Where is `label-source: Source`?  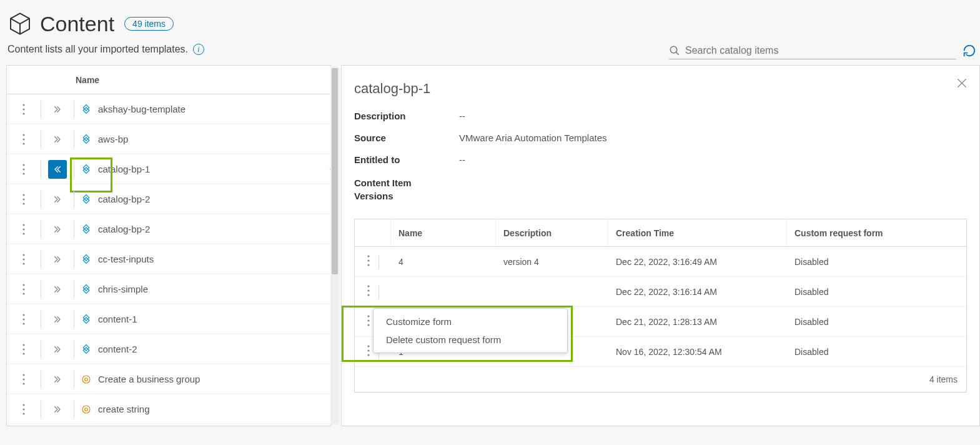
label-source: Source is located at coordinates (407, 138).